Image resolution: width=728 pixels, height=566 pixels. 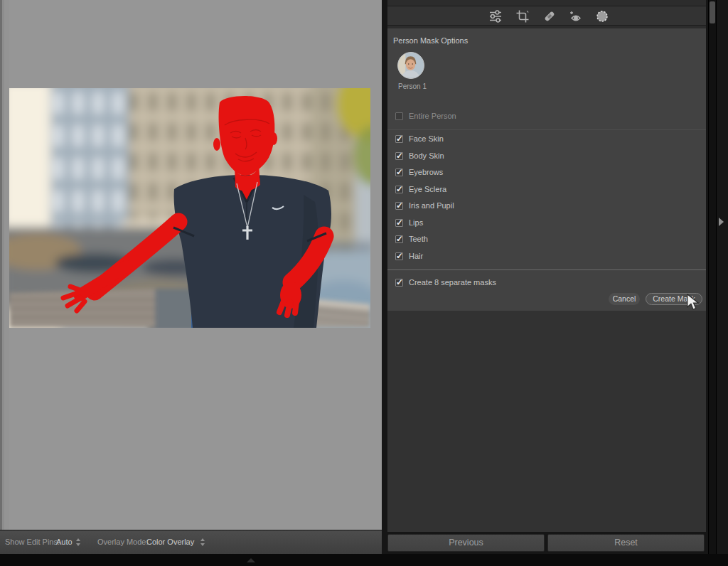 What do you see at coordinates (203, 542) in the screenshot?
I see `overlay-mode-dropdown-icon` at bounding box center [203, 542].